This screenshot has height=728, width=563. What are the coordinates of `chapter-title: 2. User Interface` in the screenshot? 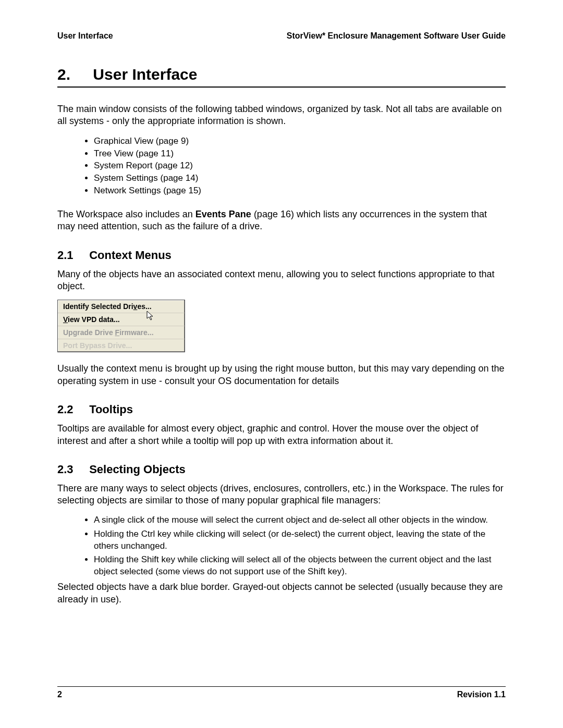 It's located at (282, 77).